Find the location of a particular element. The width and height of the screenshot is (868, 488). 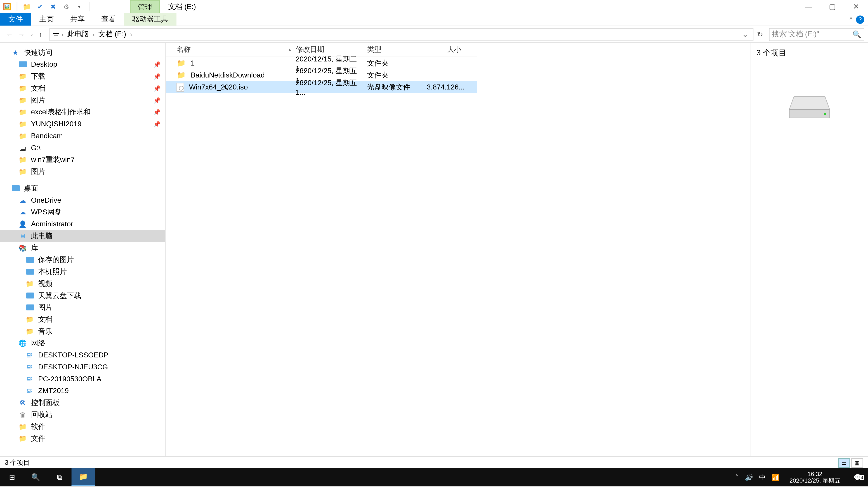

nav-item: 🖴G:\ is located at coordinates (83, 148).